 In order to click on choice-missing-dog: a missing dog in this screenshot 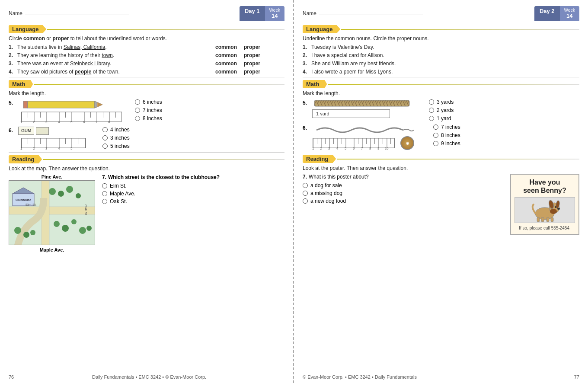, I will do `click(403, 193)`.